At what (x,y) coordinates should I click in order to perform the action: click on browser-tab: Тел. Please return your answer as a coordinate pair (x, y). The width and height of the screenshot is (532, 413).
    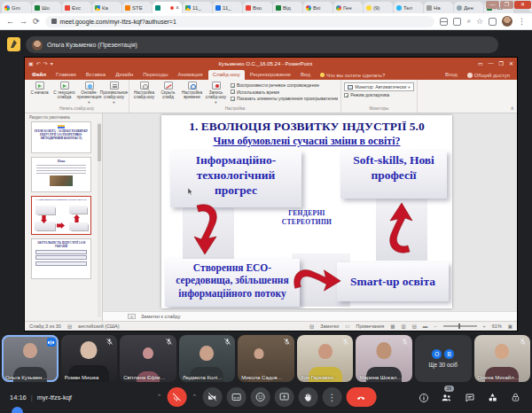
    Looking at the image, I should click on (408, 7).